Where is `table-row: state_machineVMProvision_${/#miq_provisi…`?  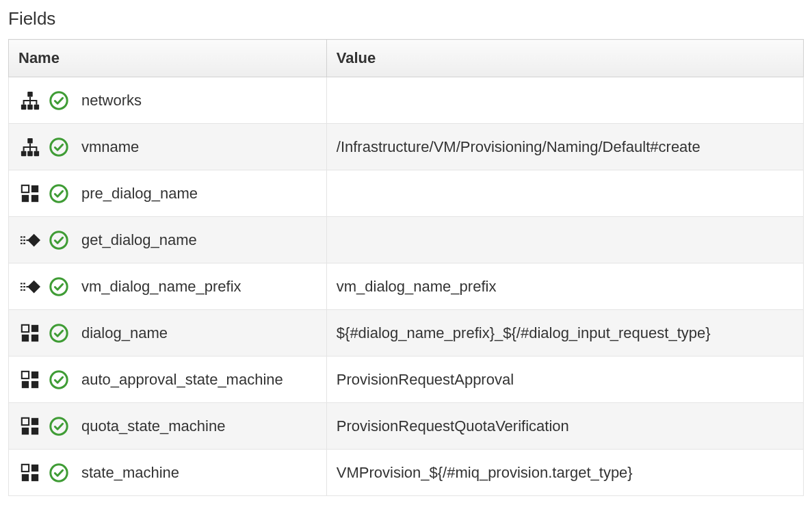 table-row: state_machineVMProvision_${/#miq_provisi… is located at coordinates (406, 473).